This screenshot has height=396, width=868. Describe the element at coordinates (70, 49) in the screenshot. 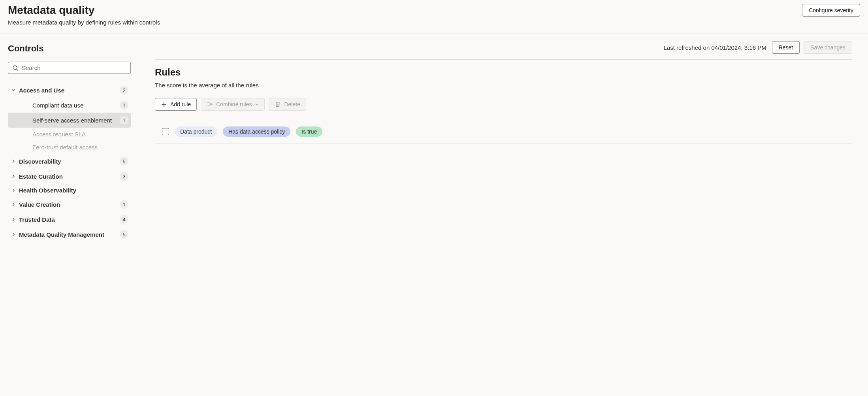

I see `sidebar-title: Controls` at that location.